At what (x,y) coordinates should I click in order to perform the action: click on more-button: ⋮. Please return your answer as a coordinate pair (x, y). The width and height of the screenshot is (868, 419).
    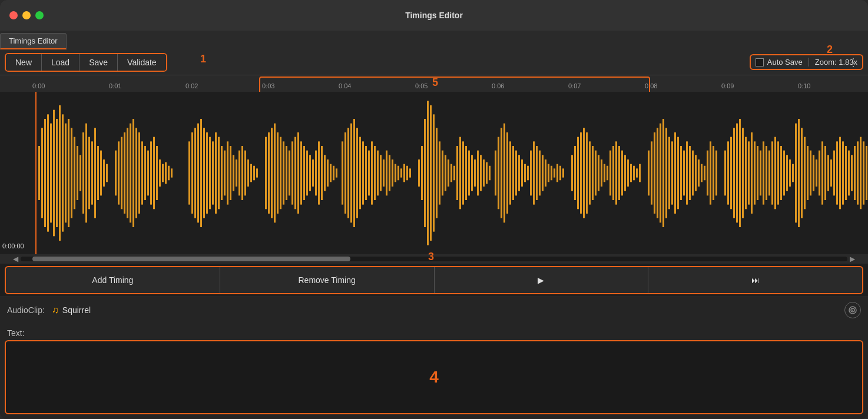
    Looking at the image, I should click on (853, 62).